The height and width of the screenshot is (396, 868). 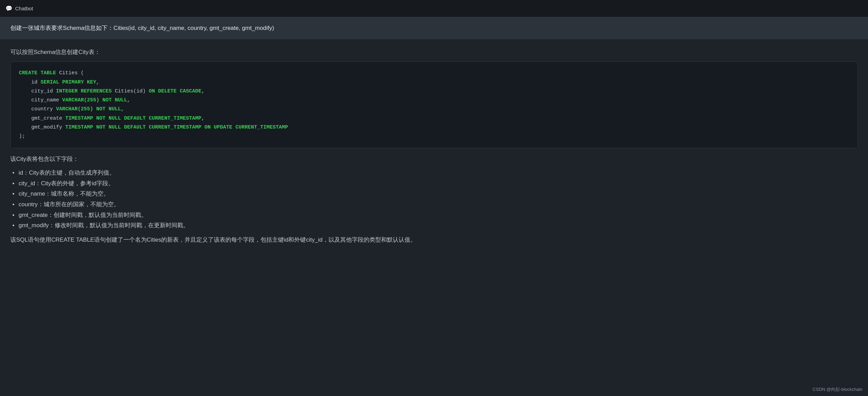 I want to click on list-item: country：城市所在的国家，不能为空。, so click(x=434, y=205).